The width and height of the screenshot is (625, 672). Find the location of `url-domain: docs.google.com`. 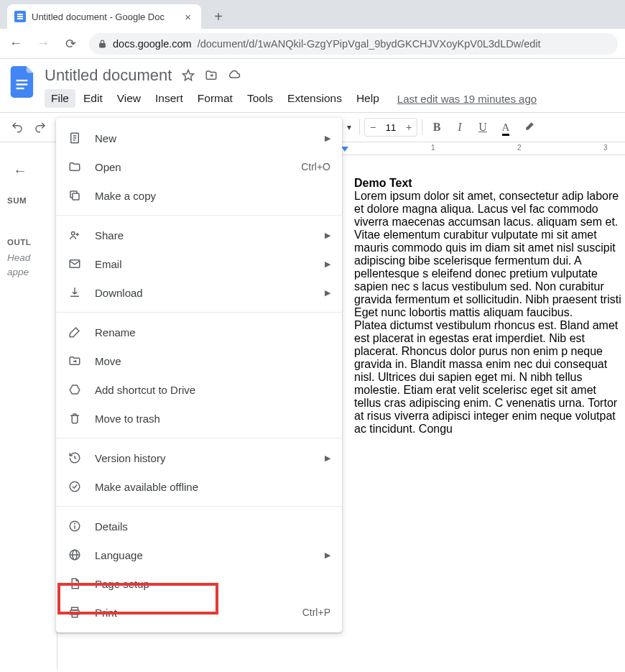

url-domain: docs.google.com is located at coordinates (152, 44).